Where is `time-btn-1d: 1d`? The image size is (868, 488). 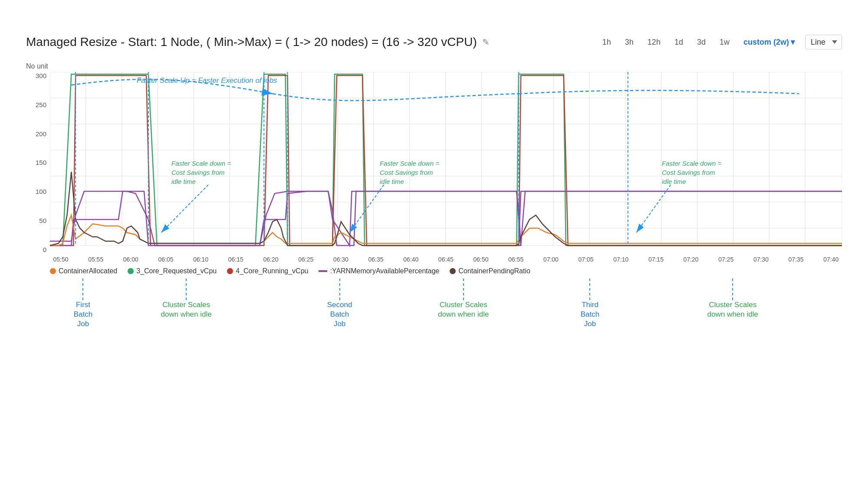 time-btn-1d: 1d is located at coordinates (679, 43).